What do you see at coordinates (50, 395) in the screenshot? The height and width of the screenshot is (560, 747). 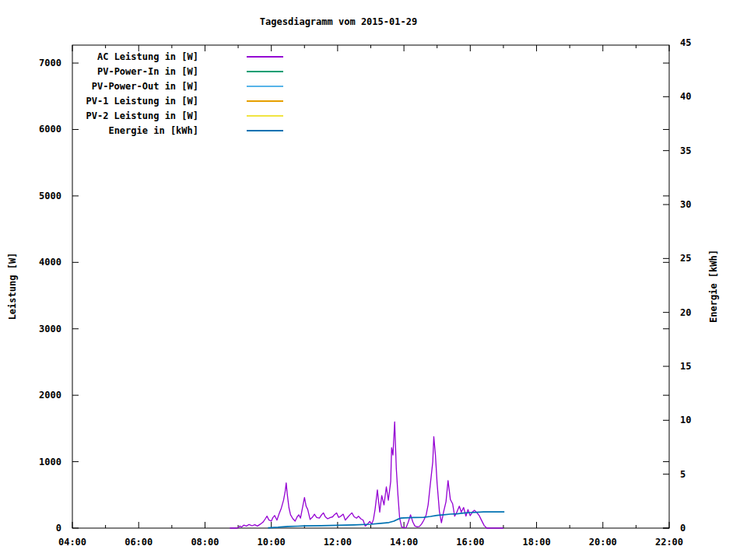 I see `y-left-tick-label: 2000` at bounding box center [50, 395].